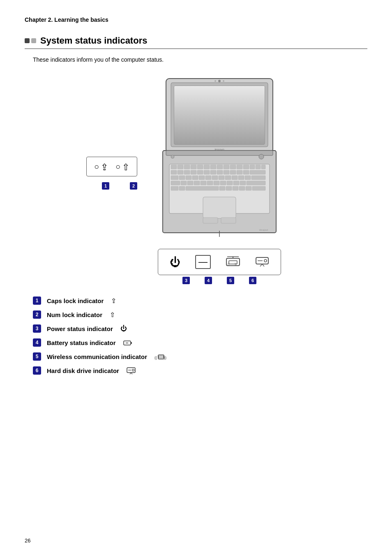 This screenshot has width=392, height=556. Describe the element at coordinates (262, 262) in the screenshot. I see `hdd-icon` at that location.